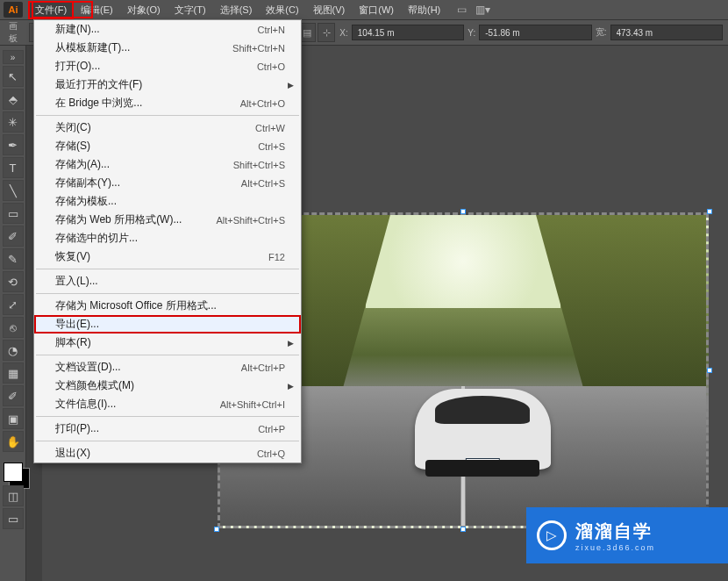  I want to click on menuitem-label: 存储选中的切片..., so click(170, 239).